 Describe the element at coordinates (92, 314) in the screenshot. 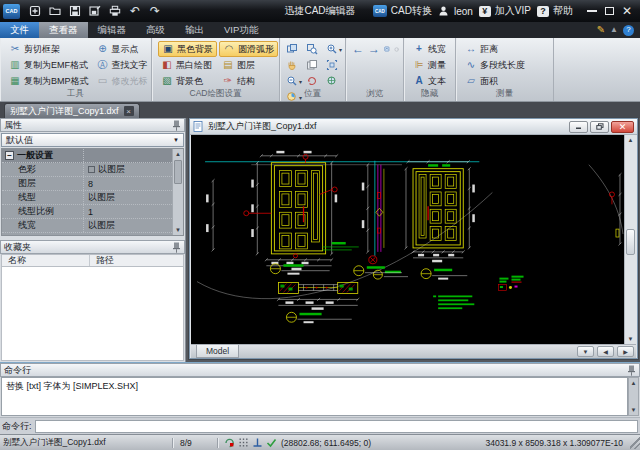

I see `favorites-list` at that location.